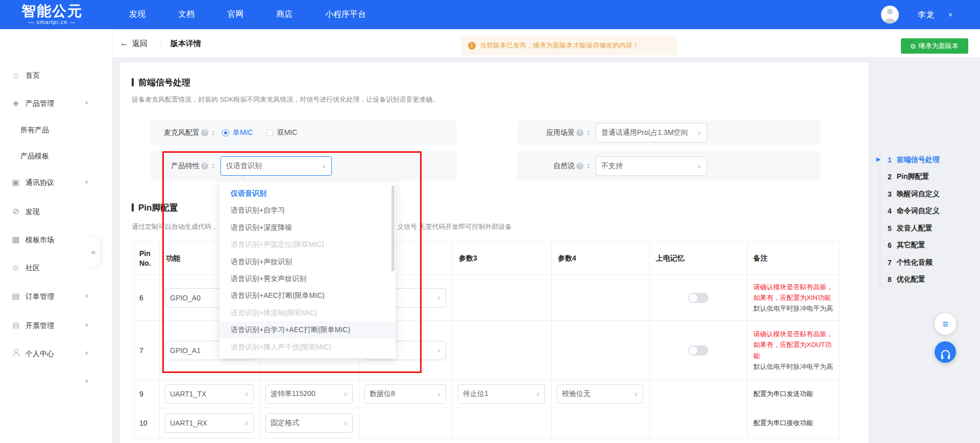 The width and height of the screenshot is (980, 443). I want to click on back-button: ← 返回, so click(134, 43).